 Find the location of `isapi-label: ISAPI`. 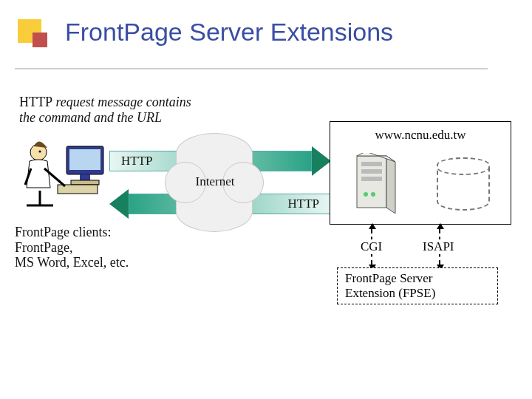

isapi-label: ISAPI is located at coordinates (439, 247).